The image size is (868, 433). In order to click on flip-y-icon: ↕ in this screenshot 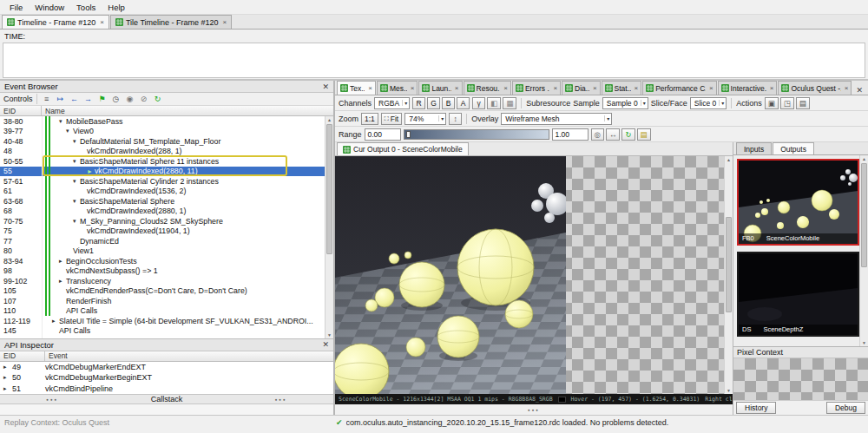, I will do `click(455, 119)`.